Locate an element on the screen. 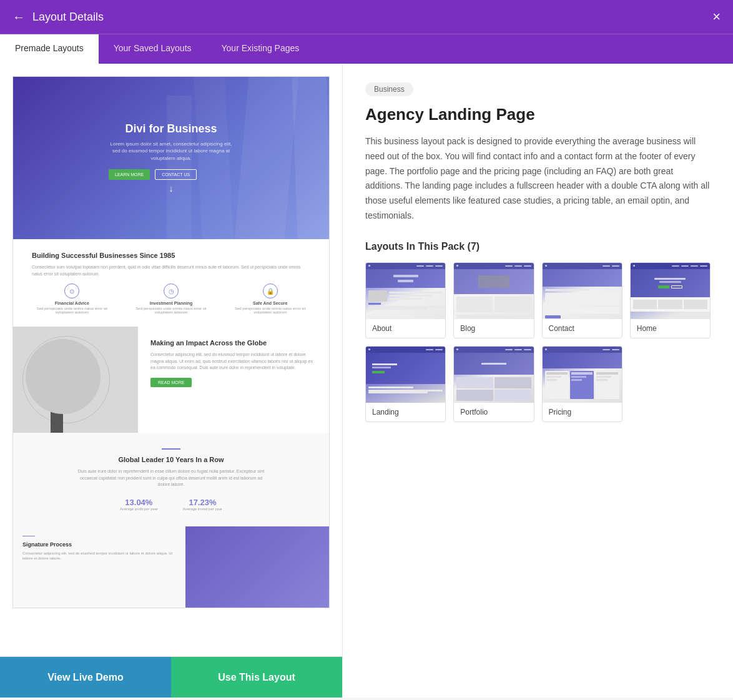 This screenshot has height=700, width=733. header: ← Layout Details × is located at coordinates (366, 17).